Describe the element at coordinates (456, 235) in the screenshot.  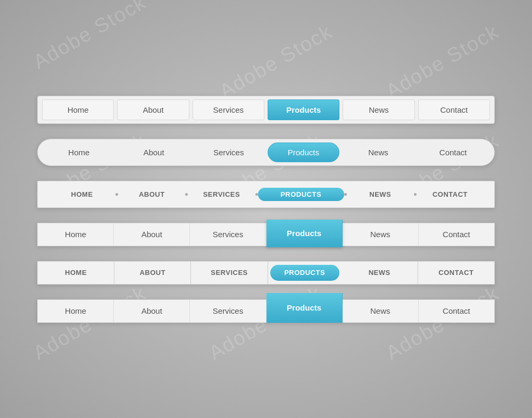
I see `nav4-item-contact: Contact` at that location.